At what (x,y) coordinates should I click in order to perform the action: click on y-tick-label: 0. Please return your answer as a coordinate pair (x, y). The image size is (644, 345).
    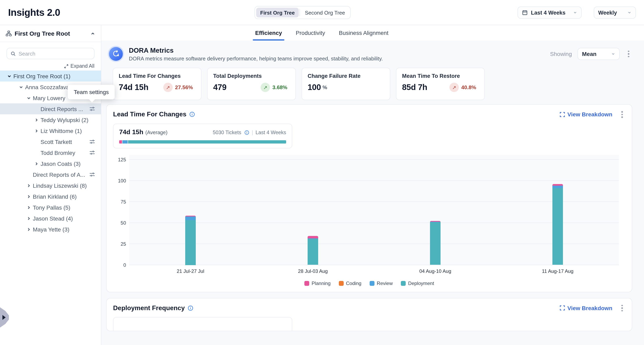
    Looking at the image, I should click on (125, 265).